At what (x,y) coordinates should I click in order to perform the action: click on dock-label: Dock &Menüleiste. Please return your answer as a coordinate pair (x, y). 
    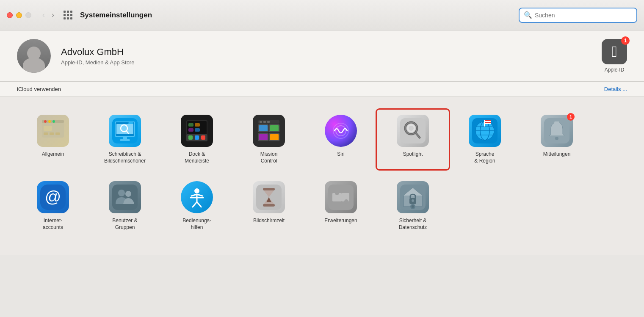
    Looking at the image, I should click on (197, 157).